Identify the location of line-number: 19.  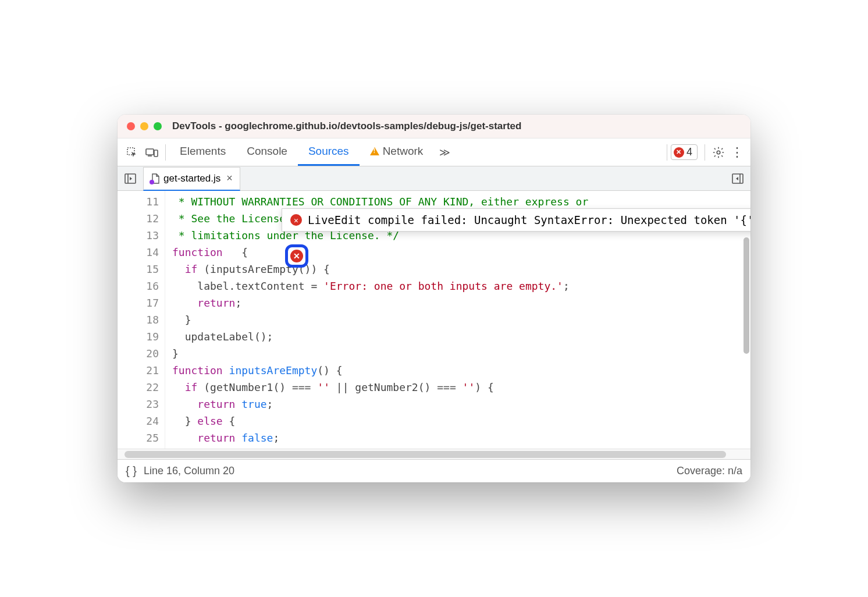
(142, 336).